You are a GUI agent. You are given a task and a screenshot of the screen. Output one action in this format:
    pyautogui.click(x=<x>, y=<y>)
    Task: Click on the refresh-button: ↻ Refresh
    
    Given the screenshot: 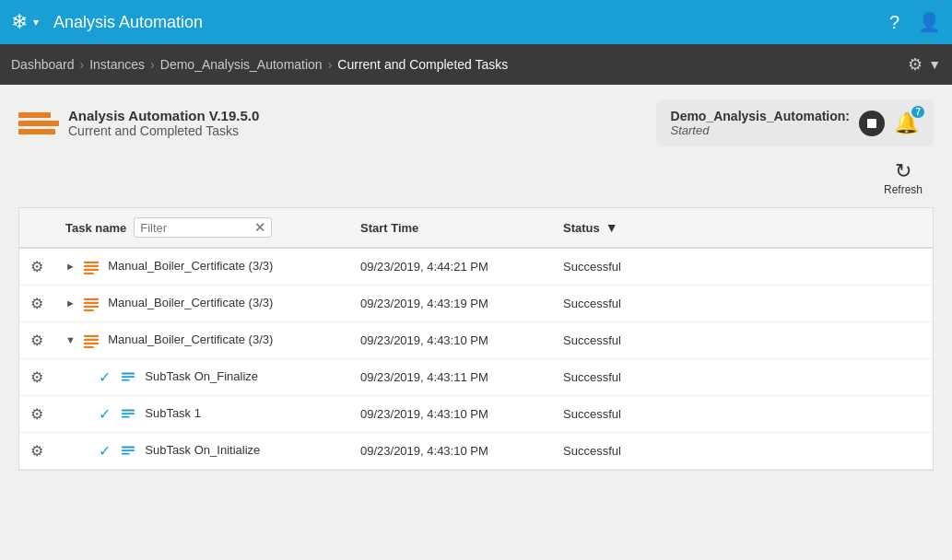 What is the action you would take?
    pyautogui.click(x=903, y=178)
    